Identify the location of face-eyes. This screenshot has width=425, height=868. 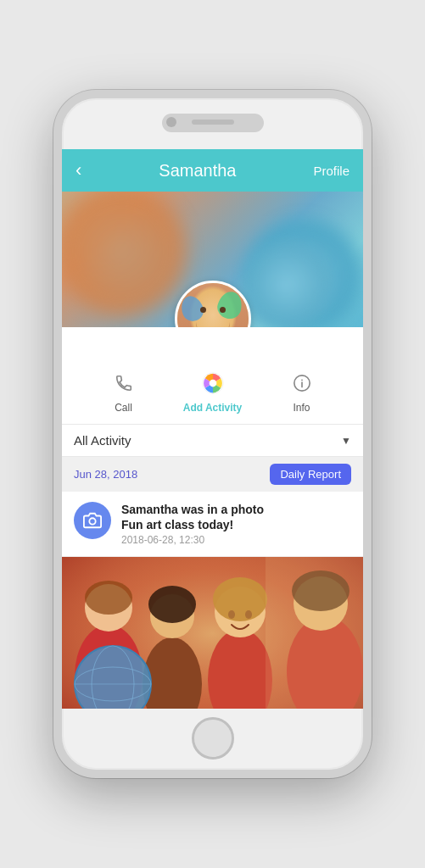
(213, 310).